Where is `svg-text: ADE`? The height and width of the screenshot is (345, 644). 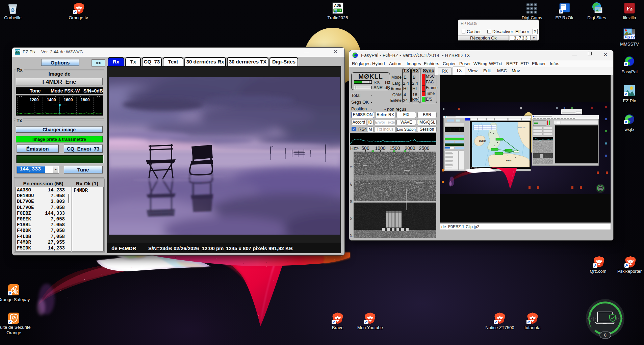 svg-text: ADE is located at coordinates (338, 5).